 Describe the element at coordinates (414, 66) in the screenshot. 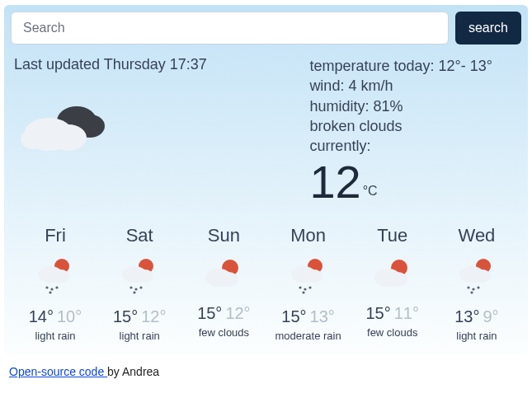

I see `temperature-range: temperature today: 12°- 13°` at that location.